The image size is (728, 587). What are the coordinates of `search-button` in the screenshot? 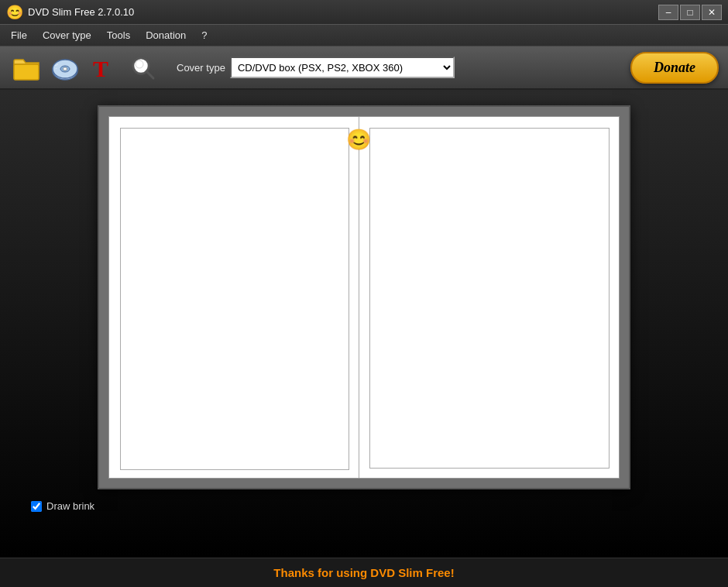 It's located at (143, 67).